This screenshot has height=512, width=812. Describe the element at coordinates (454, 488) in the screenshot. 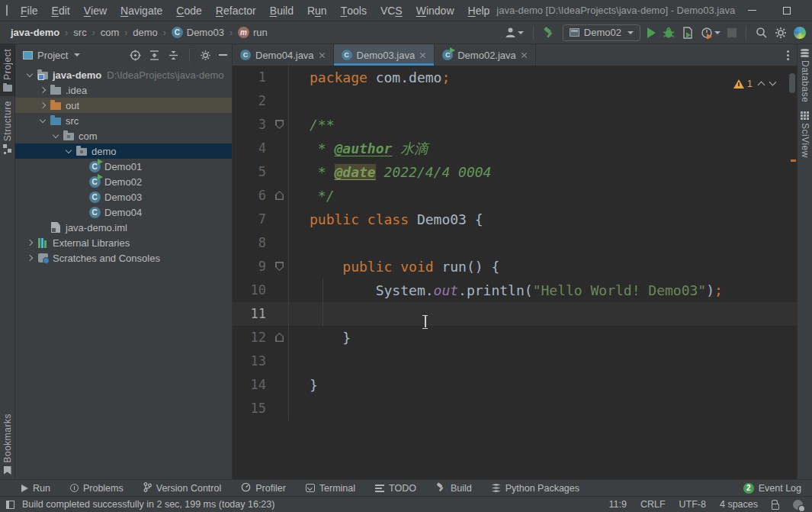

I see `toolwindow-button-build: Build` at that location.